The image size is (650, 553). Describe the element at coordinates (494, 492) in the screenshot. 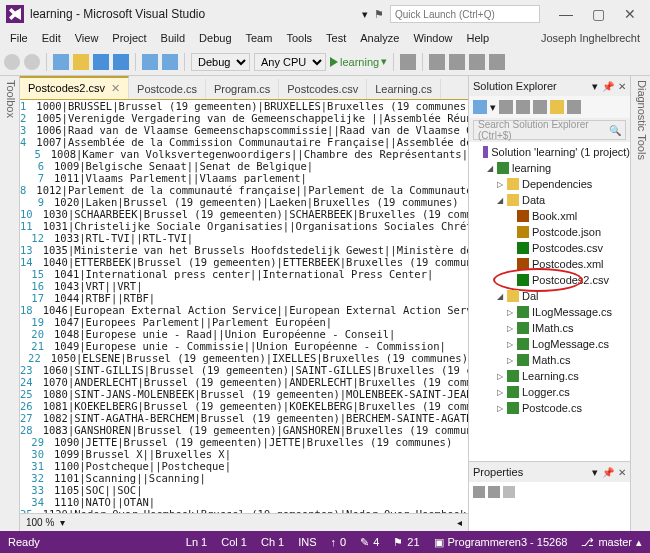

I see `alpha-icon` at that location.